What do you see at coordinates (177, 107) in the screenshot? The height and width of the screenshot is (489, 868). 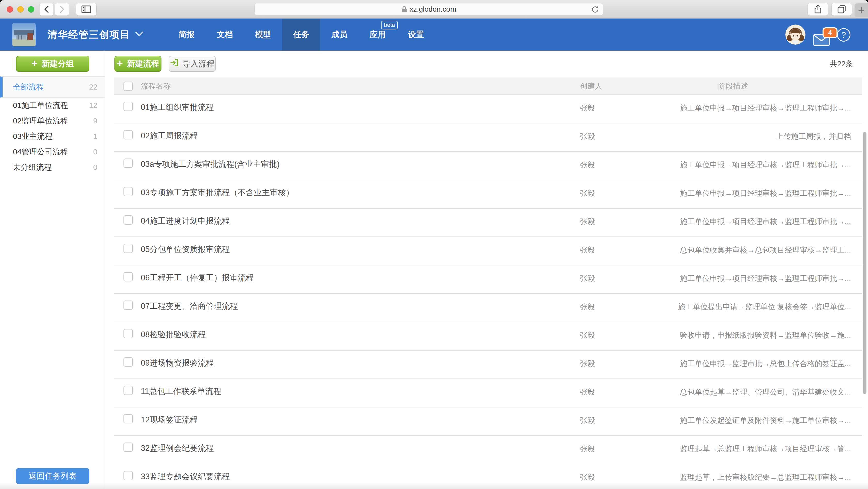 I see `flow-name: 01施工组织审批流程` at bounding box center [177, 107].